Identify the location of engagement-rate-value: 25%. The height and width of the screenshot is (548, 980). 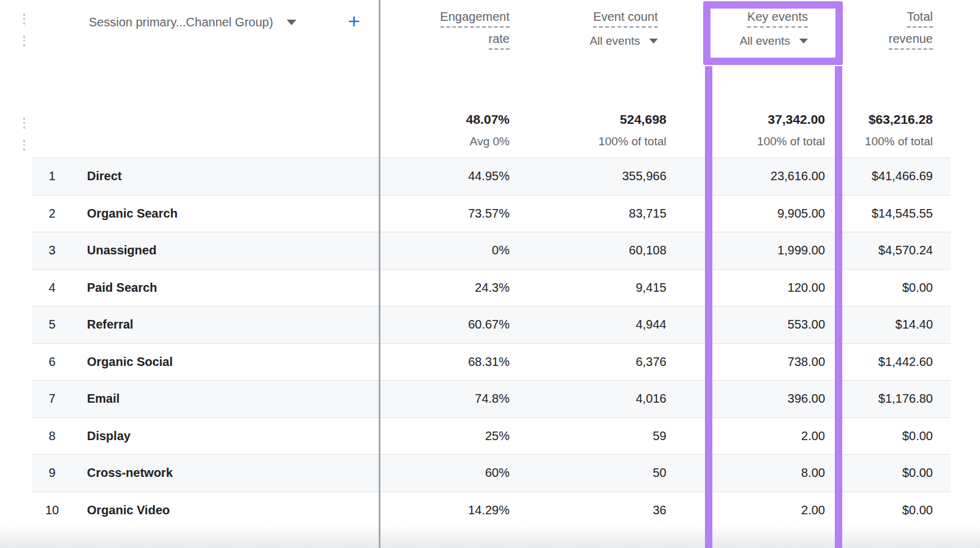
(450, 436).